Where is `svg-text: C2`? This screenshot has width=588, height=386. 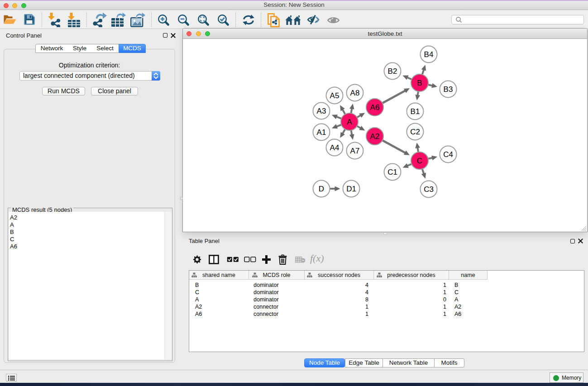
svg-text: C2 is located at coordinates (415, 132).